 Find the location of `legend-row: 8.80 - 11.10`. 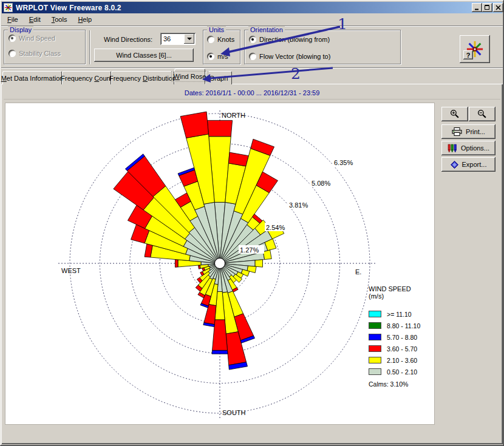

legend-row: 8.80 - 11.10 is located at coordinates (401, 325).